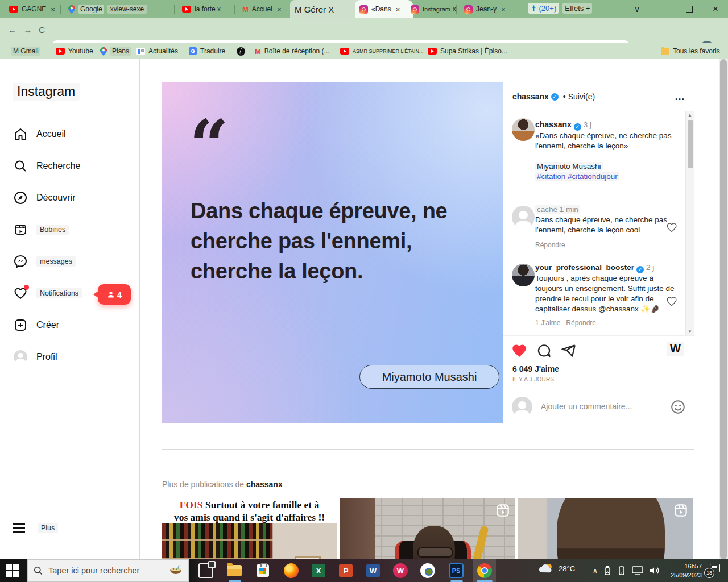 This screenshot has width=728, height=582. Describe the element at coordinates (586, 406) in the screenshot. I see `comment-input: Ajouter un commentaire...` at that location.